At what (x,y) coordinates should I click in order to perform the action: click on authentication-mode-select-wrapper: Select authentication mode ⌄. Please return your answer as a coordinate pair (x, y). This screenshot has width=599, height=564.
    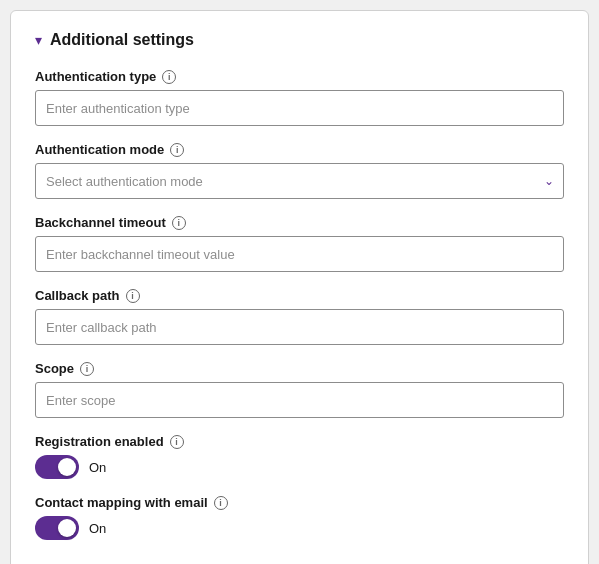
    Looking at the image, I should click on (300, 181).